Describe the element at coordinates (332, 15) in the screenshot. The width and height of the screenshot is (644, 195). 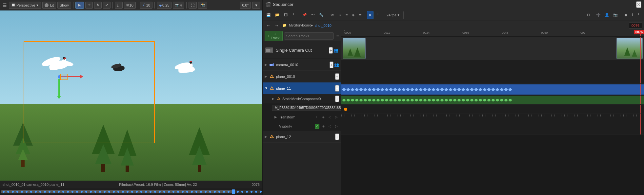
I see `seq-eye-button: 👁` at that location.